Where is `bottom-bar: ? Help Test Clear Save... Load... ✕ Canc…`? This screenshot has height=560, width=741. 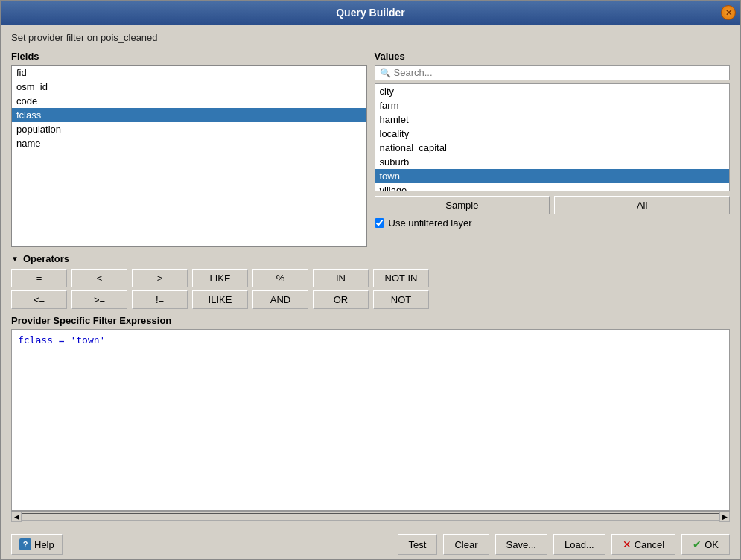
bottom-bar: ? Help Test Clear Save... Load... ✕ Canc… is located at coordinates (371, 544).